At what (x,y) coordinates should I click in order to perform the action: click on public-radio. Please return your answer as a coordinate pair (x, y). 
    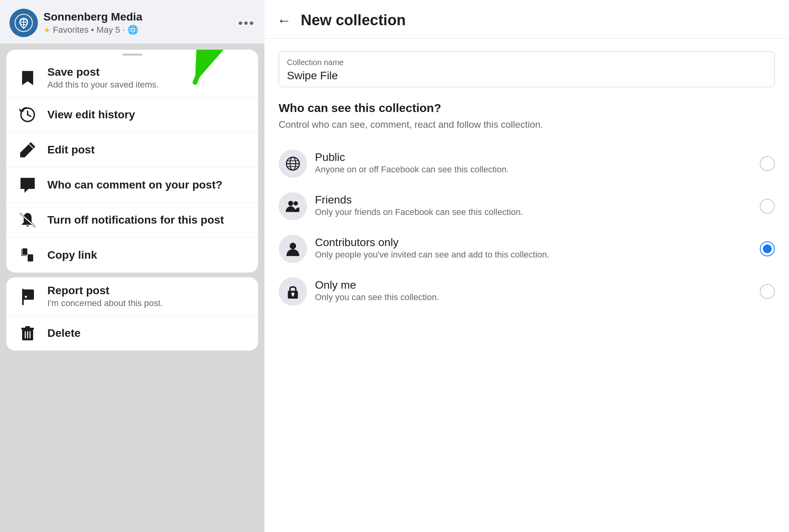
    Looking at the image, I should click on (767, 164).